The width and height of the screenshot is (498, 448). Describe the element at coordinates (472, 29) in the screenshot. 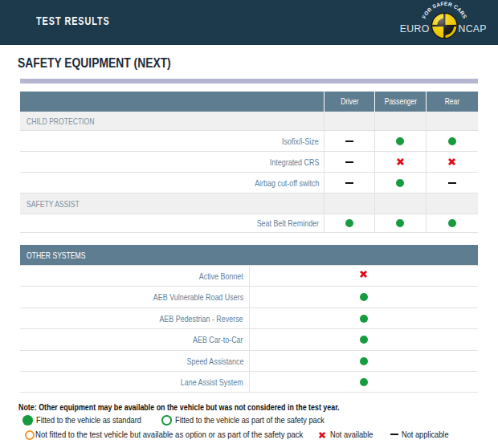

I see `svg-text: NCAP` at that location.